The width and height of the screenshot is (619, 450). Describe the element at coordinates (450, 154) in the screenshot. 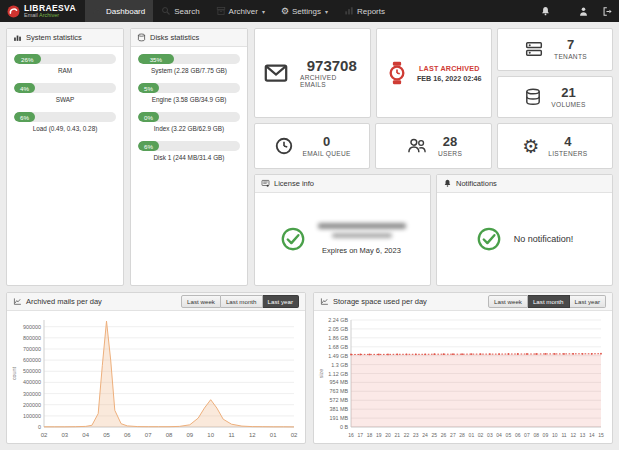

I see `users-label: USERS` at that location.